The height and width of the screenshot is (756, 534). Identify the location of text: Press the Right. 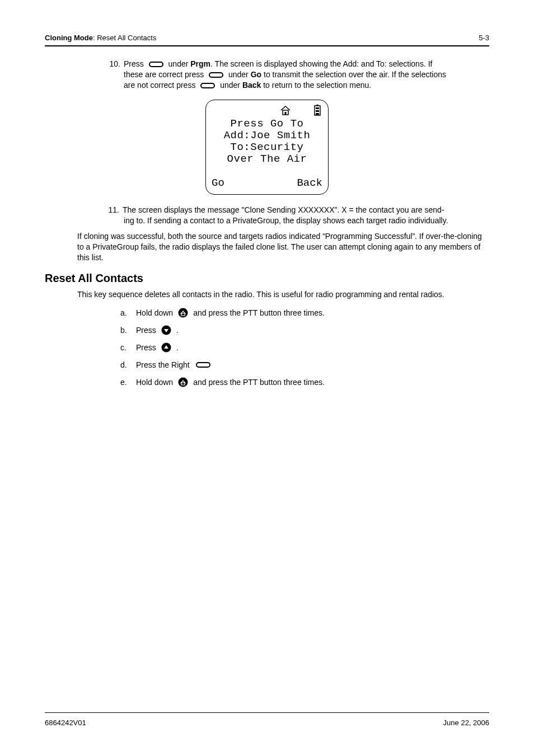
(163, 365).